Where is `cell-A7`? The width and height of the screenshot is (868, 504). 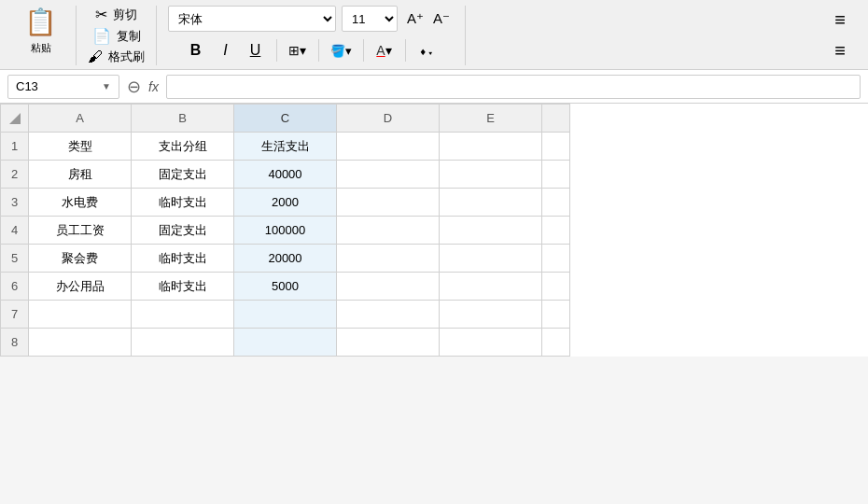
cell-A7 is located at coordinates (80, 315).